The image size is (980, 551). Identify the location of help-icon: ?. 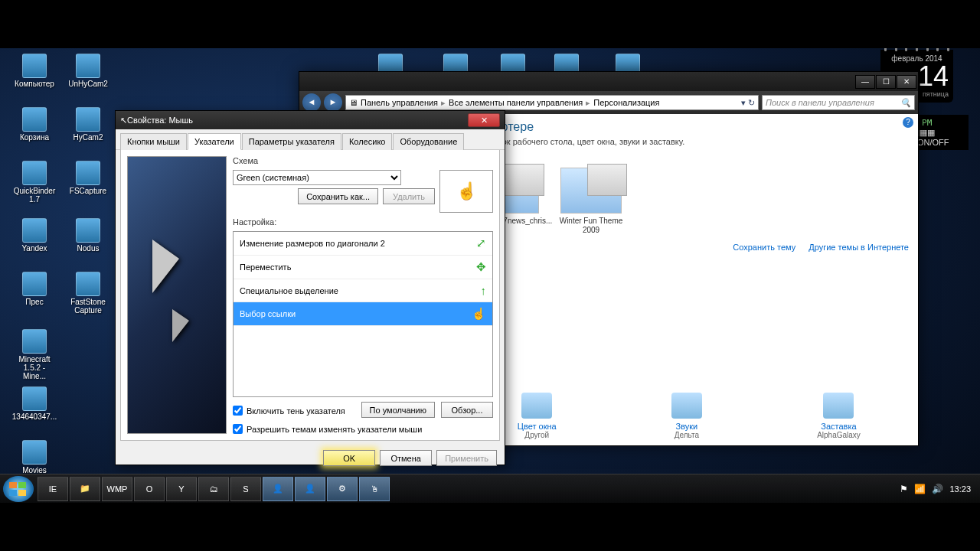
(908, 122).